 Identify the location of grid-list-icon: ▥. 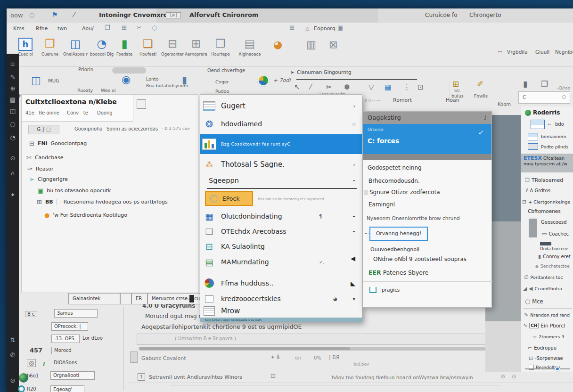
(311, 44).